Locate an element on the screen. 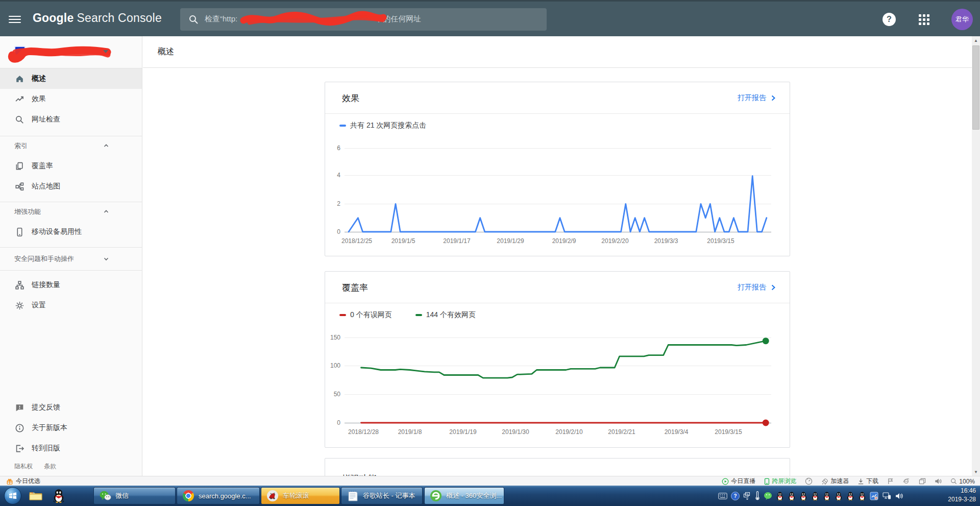 The width and height of the screenshot is (980, 506). help-button: ? is located at coordinates (889, 19).